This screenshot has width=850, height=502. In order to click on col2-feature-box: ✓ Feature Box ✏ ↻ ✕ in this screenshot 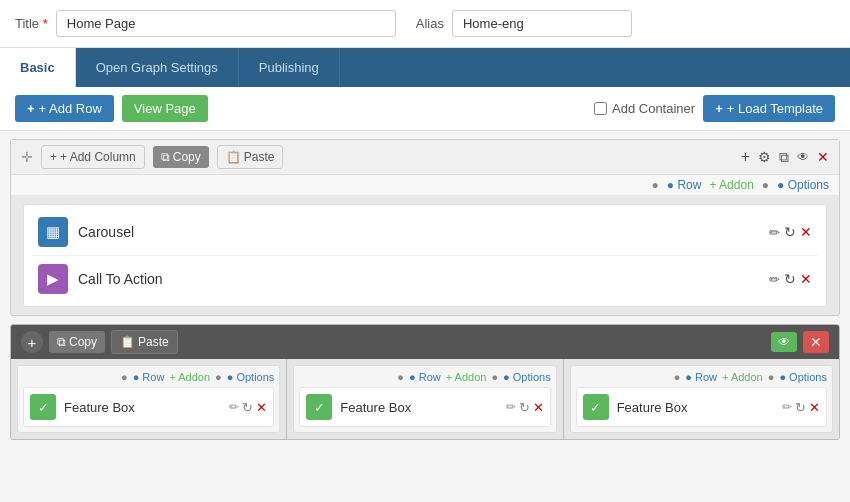, I will do `click(424, 407)`.